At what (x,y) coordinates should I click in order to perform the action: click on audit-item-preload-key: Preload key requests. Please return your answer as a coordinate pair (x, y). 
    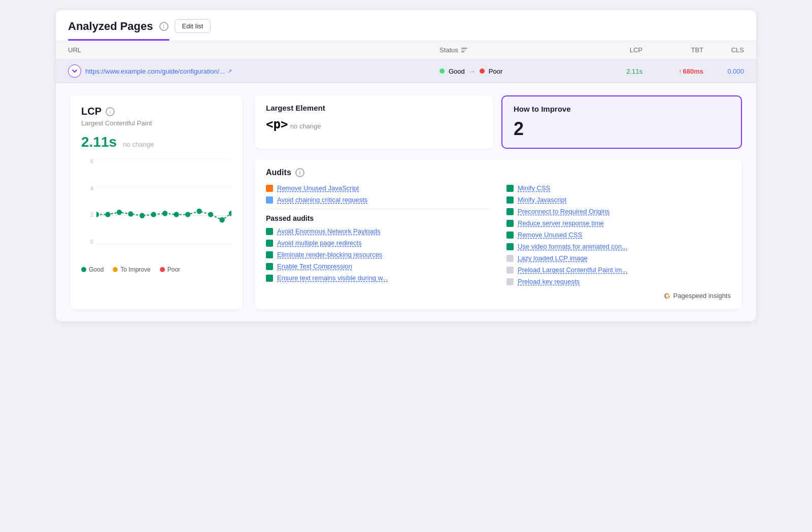
    Looking at the image, I should click on (619, 281).